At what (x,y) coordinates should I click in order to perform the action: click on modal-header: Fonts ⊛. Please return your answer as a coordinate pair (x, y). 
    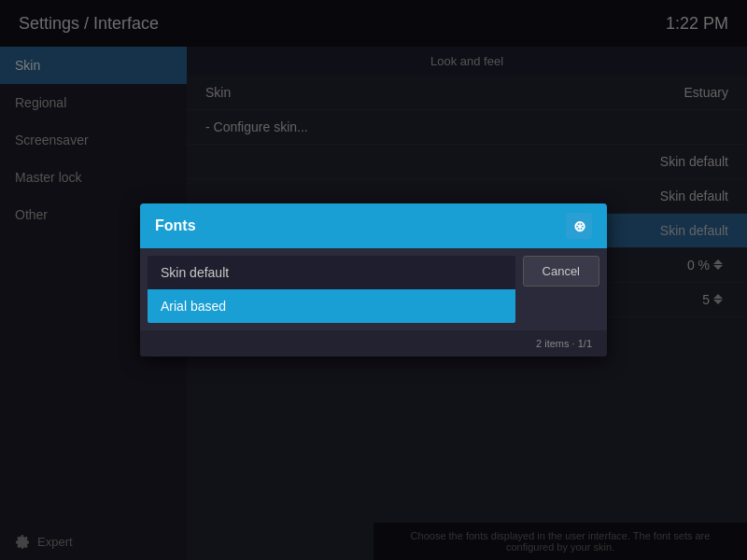
    Looking at the image, I should click on (374, 226).